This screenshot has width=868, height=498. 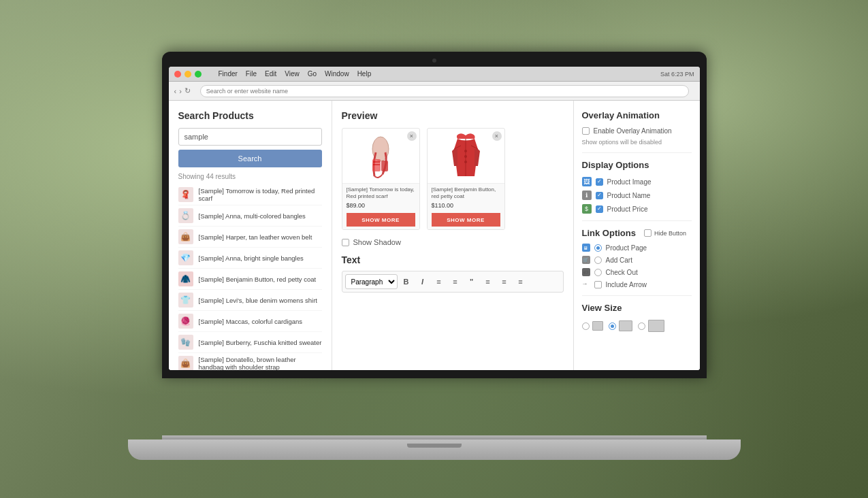 What do you see at coordinates (251, 216) in the screenshot?
I see `list-item: 💍 [Sample] Anna, multi-colored bangles` at bounding box center [251, 216].